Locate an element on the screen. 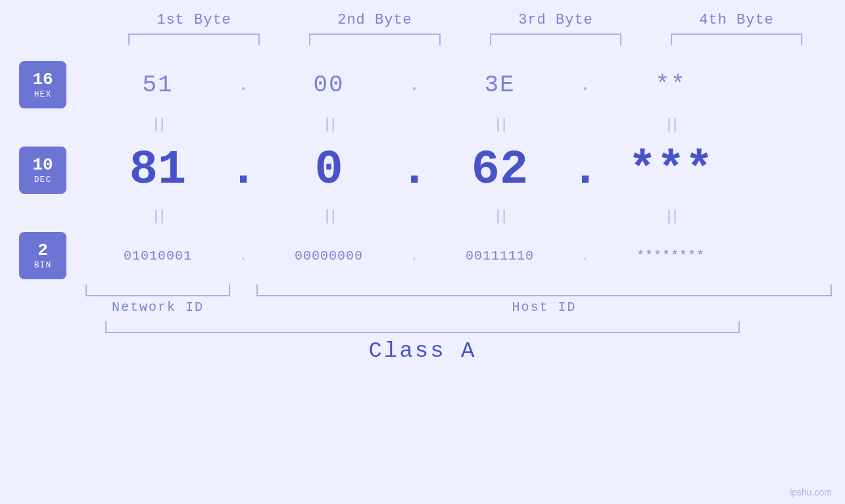 This screenshot has width=845, height=504. bottom-brackets-row is located at coordinates (422, 290).